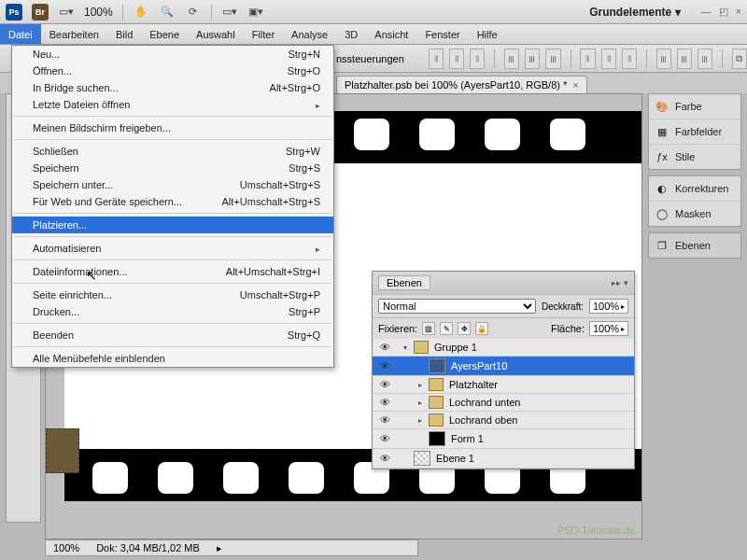 The image size is (747, 560). I want to click on distribute-top-icon: ⫴, so click(587, 59).